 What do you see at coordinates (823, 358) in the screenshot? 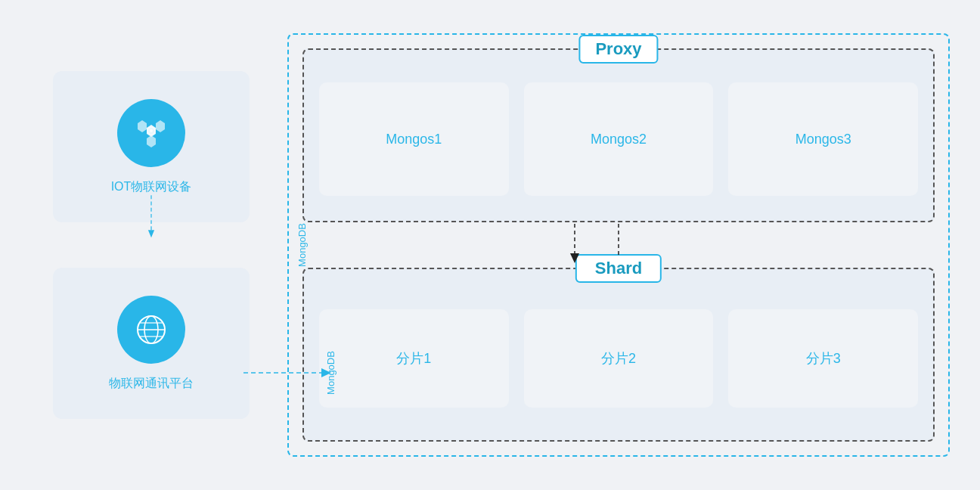
I see `shard3-label: 分片3` at bounding box center [823, 358].